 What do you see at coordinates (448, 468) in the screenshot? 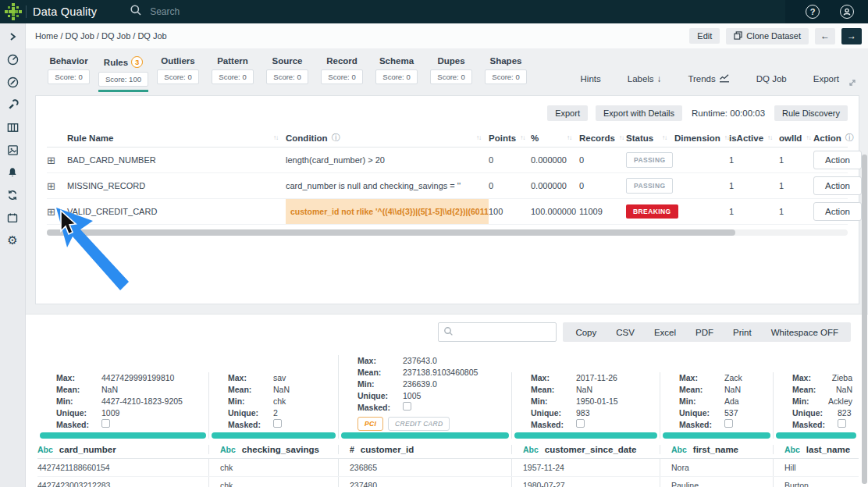
I see `data-row: 4427421188660154 chk 236865 1957-11-24 N…` at bounding box center [448, 468].